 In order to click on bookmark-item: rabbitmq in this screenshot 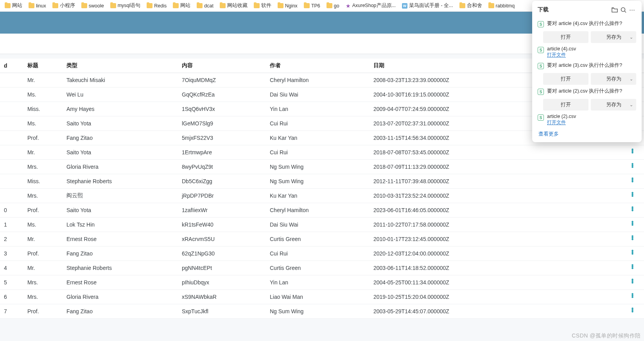, I will do `click(502, 6)`.